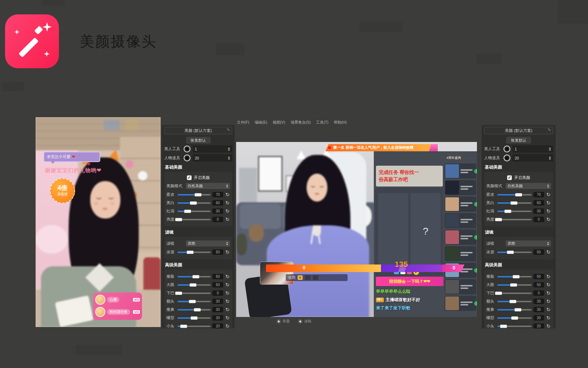  Describe the element at coordinates (519, 158) in the screenshot. I see `stepper-row: 人物道具 20` at that location.